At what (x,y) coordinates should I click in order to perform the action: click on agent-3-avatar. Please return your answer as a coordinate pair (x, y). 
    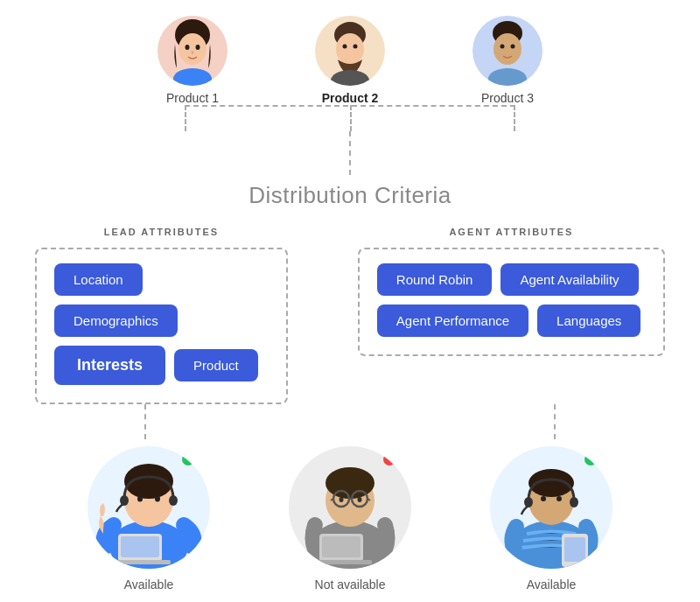
    Looking at the image, I should click on (551, 508).